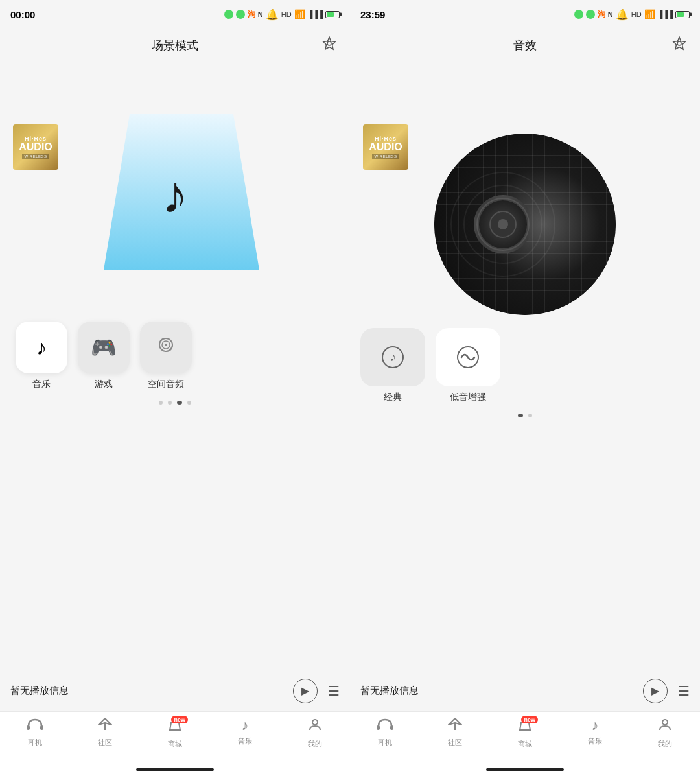 The width and height of the screenshot is (700, 776). I want to click on settings-icon-right, so click(679, 45).